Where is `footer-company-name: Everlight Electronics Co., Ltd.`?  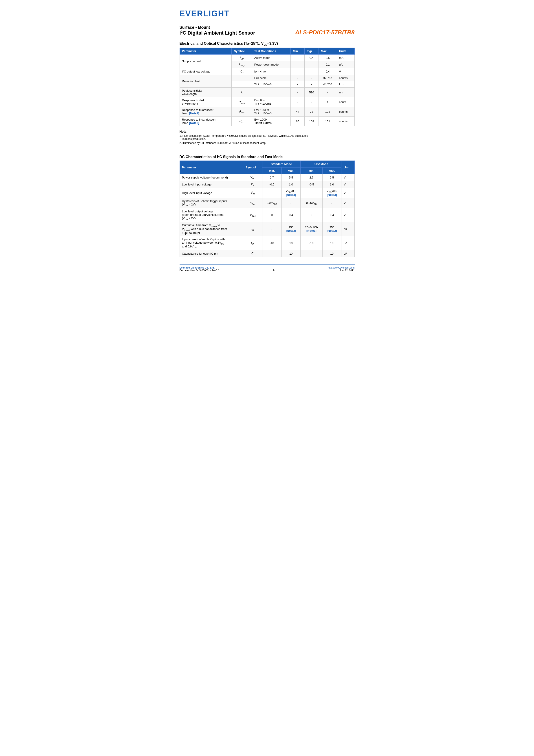 footer-company-name: Everlight Electronics Co., Ltd. is located at coordinates (200, 268).